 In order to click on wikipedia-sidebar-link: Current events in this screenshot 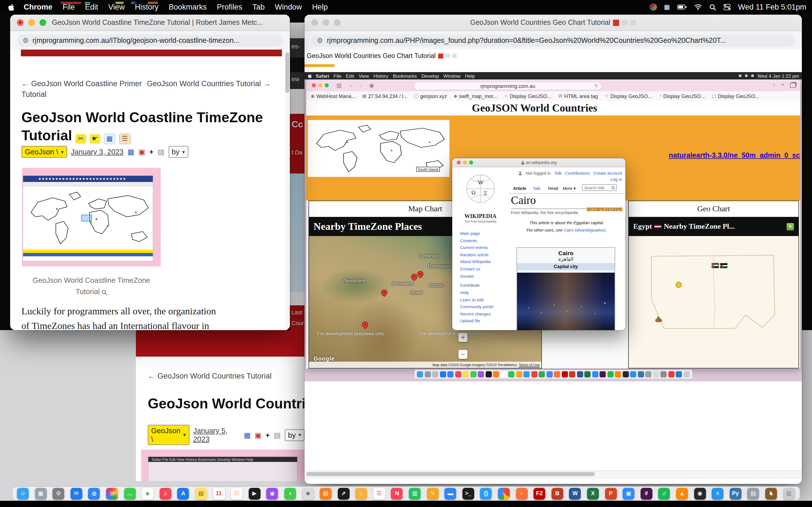, I will do `click(475, 247)`.